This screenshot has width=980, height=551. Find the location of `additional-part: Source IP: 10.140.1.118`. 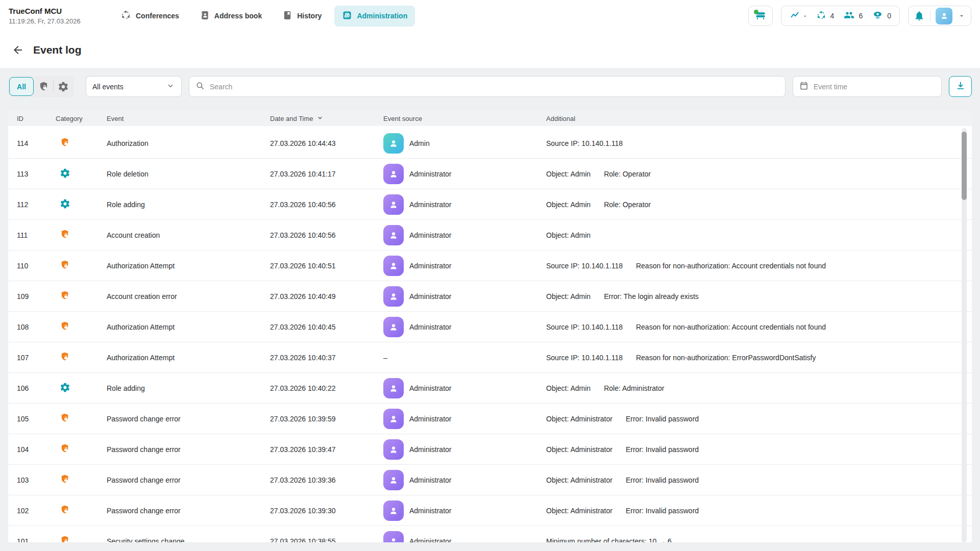

additional-part: Source IP: 10.140.1.118 is located at coordinates (584, 358).